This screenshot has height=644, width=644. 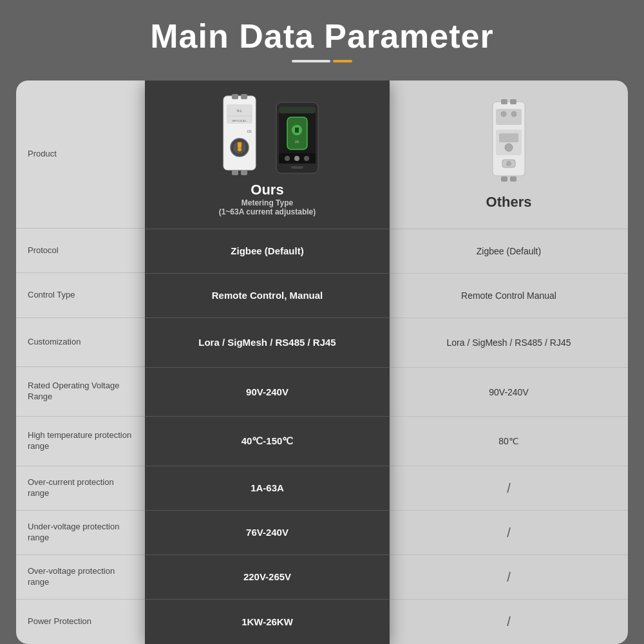 I want to click on ours-product-label: Ours Metering Type (1~63A current adjust…, so click(x=268, y=199).